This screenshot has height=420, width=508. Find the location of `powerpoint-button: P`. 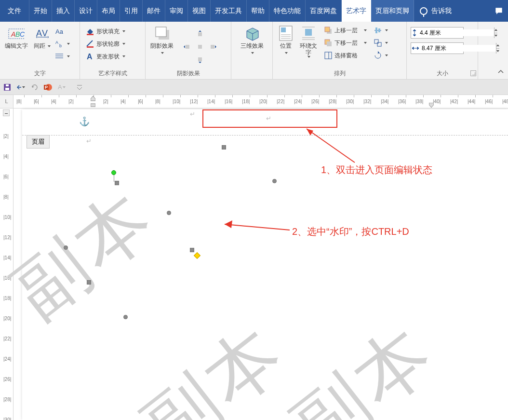

powerpoint-button: P is located at coordinates (48, 87).